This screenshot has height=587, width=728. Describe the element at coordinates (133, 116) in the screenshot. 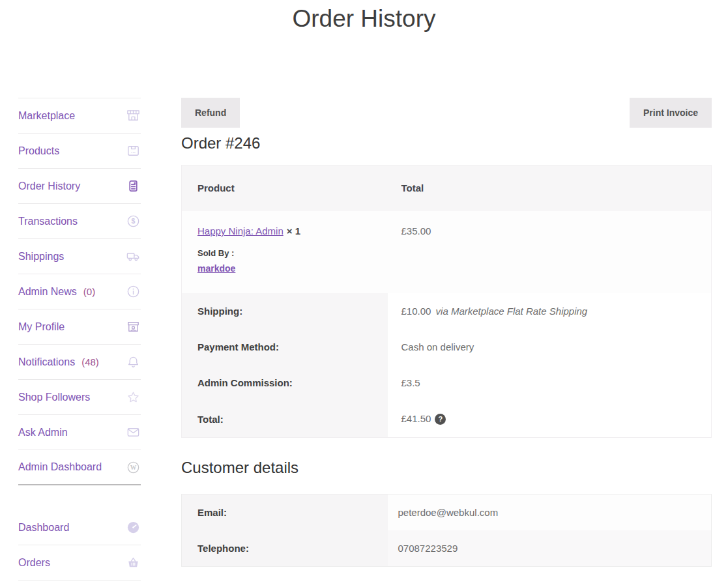

I see `storefront-icon` at that location.